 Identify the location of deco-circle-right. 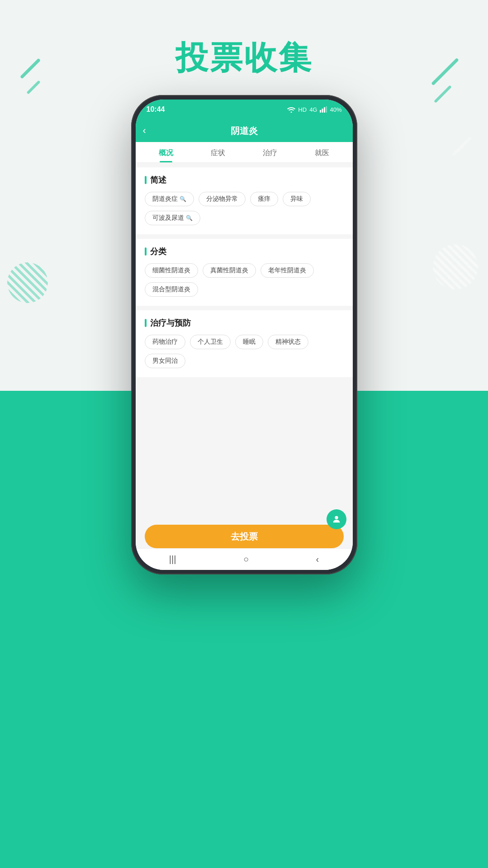
(455, 267).